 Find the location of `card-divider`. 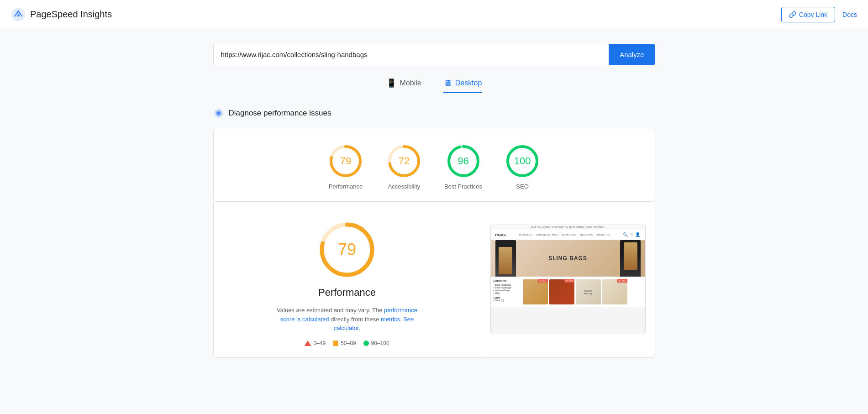

card-divider is located at coordinates (434, 201).